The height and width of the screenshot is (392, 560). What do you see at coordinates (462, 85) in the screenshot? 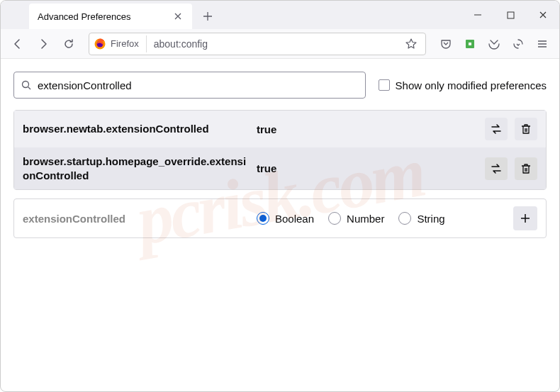
I see `modified-only-checkbox-wrap: Show only modified preferences` at bounding box center [462, 85].